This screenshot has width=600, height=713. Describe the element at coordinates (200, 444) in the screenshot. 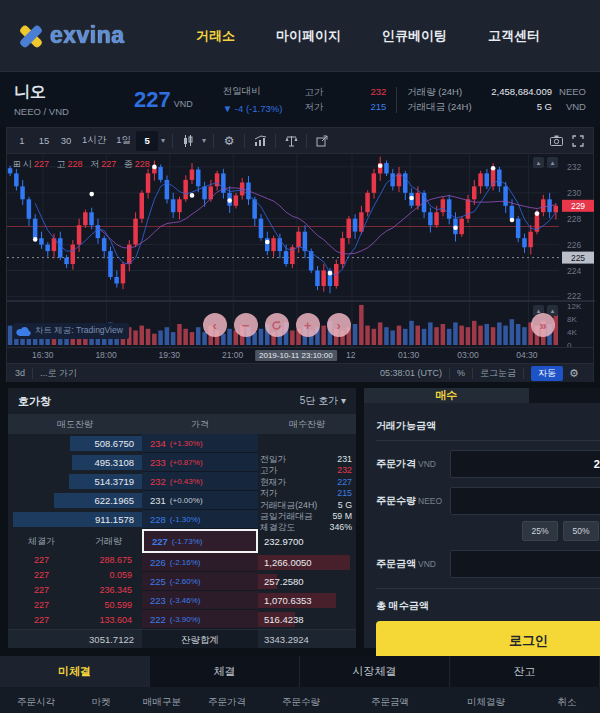

I see `ask-price-cell: 234(+1.30%)` at that location.